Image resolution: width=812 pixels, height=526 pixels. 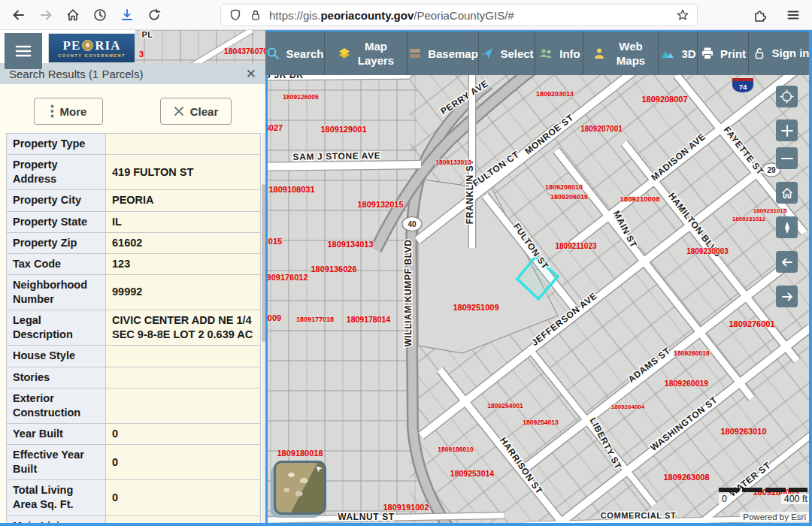 I want to click on row-value: CIVIC CENTER ADD NE 1/4 SEC 9-8-8E LOT 2…, so click(x=183, y=328).